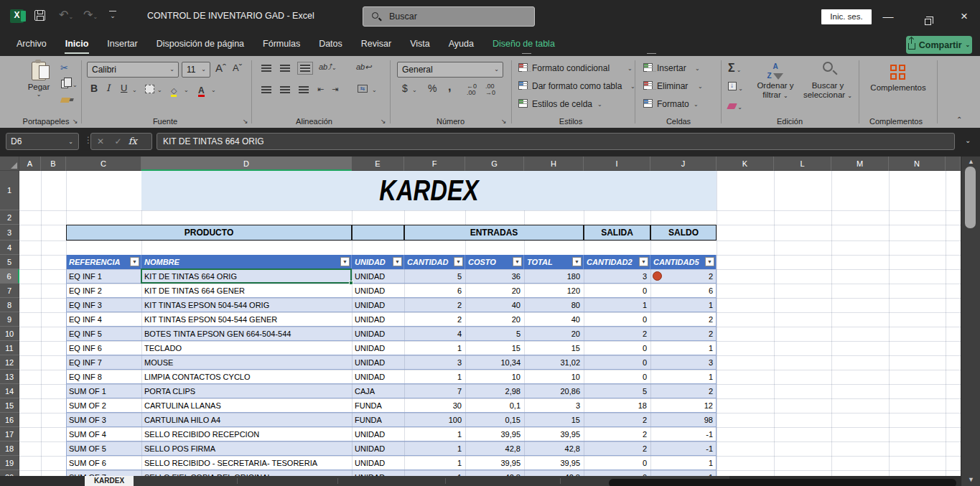 This screenshot has width=980, height=486. What do you see at coordinates (247, 334) in the screenshot?
I see `table-cell: BOTES TINTA EPSON GEN 664-504-544` at bounding box center [247, 334].